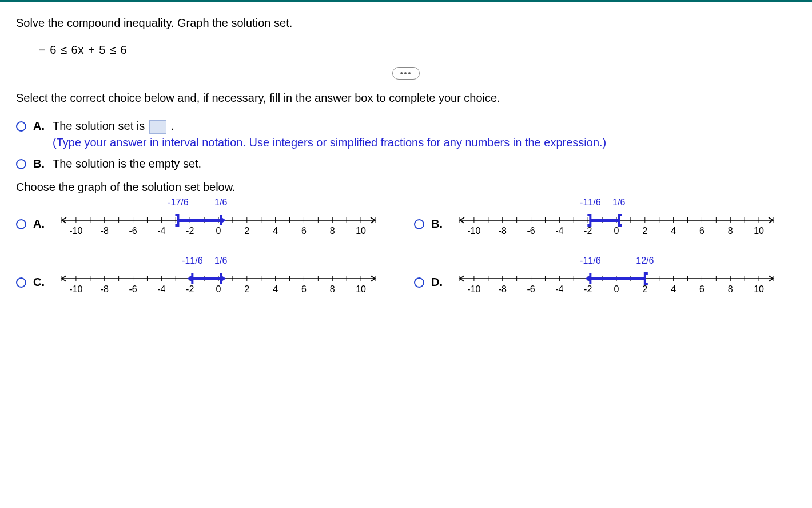 This screenshot has height=508, width=812. I want to click on instruction-text: Select the correct choice below and, if …, so click(406, 98).